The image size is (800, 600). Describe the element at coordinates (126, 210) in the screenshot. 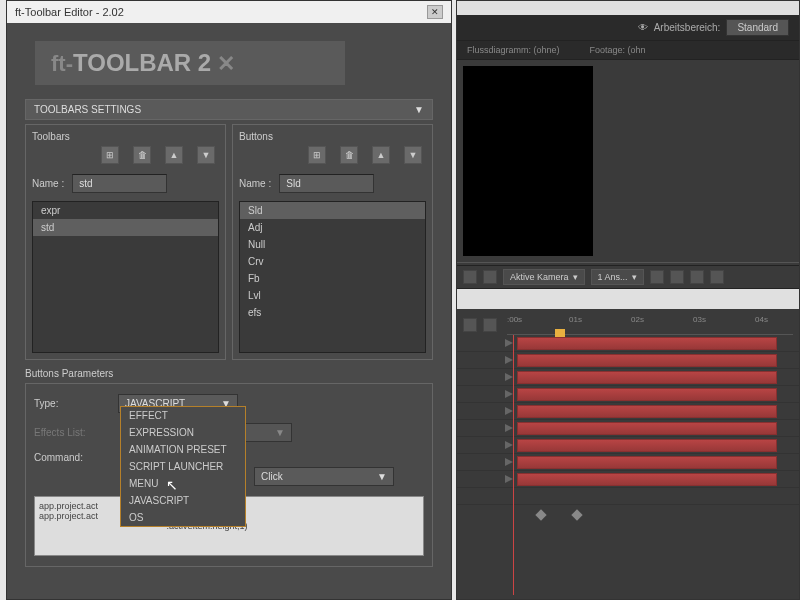

I see `list-item: expr` at that location.